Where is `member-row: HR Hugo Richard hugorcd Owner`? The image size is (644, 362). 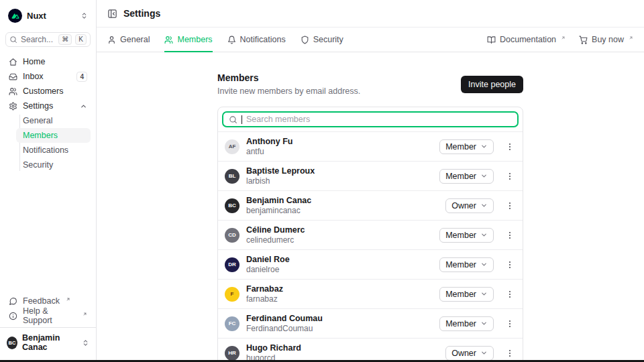 member-row: HR Hugo Richard hugorcd Owner is located at coordinates (370, 350).